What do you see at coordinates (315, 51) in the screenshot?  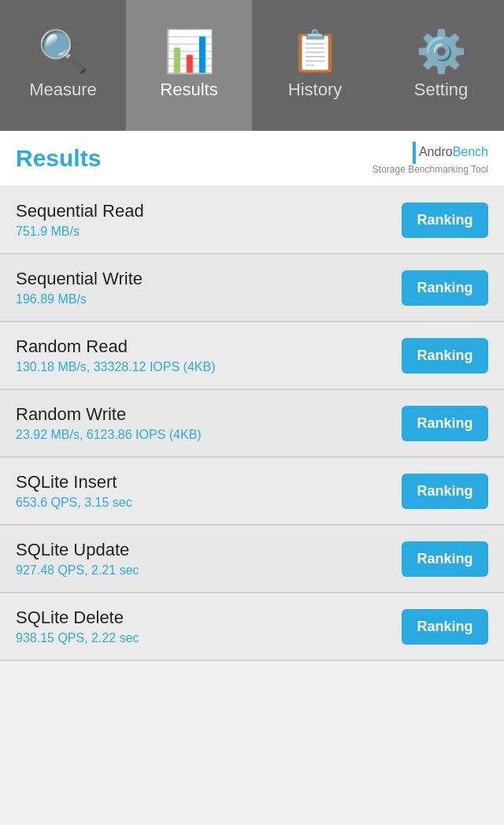 I see `history-icon: 📋` at bounding box center [315, 51].